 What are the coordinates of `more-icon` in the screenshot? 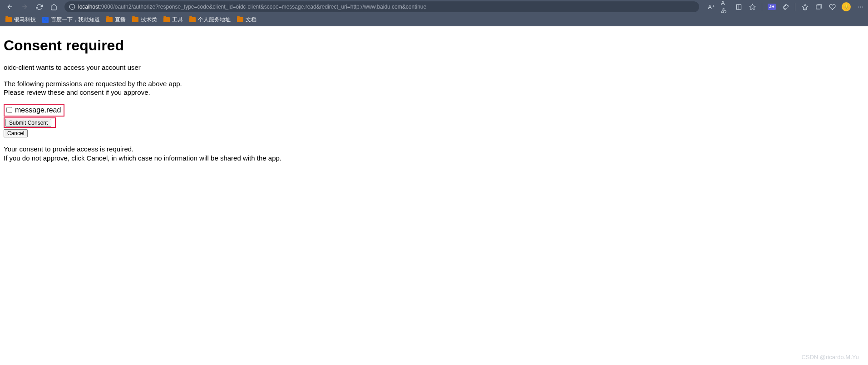 It's located at (860, 7).